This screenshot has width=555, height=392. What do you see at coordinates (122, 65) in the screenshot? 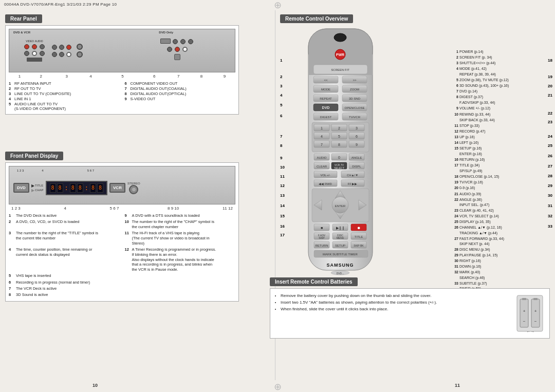
I see `rear-panel-section: Rear Panel DVD & VCR VIDEO AUDIO` at bounding box center [122, 65].